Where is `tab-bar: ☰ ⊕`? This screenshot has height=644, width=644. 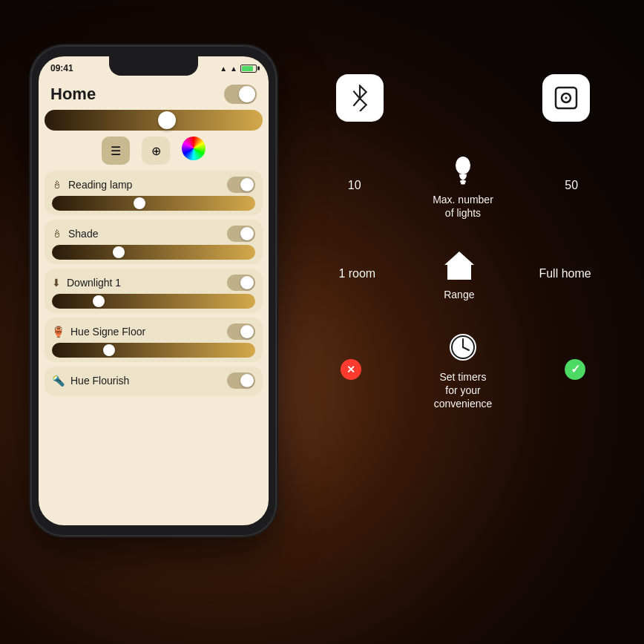 tab-bar: ☰ ⊕ is located at coordinates (154, 151).